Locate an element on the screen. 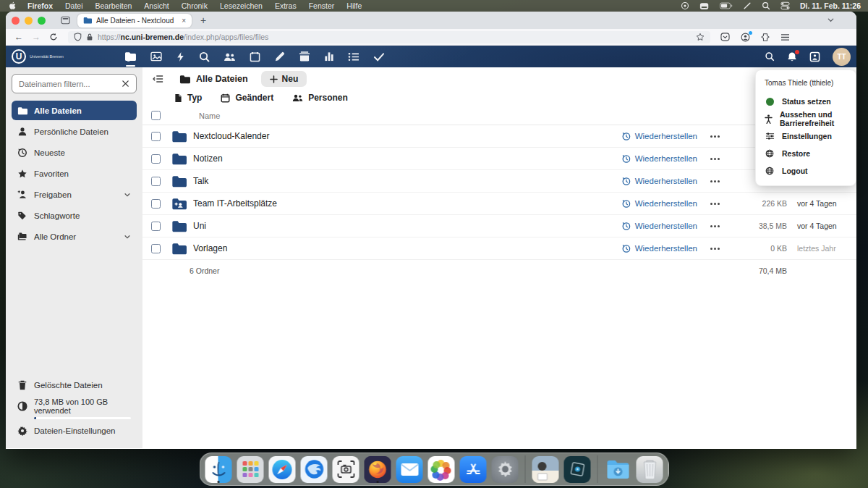  activity-app-icon is located at coordinates (181, 56).